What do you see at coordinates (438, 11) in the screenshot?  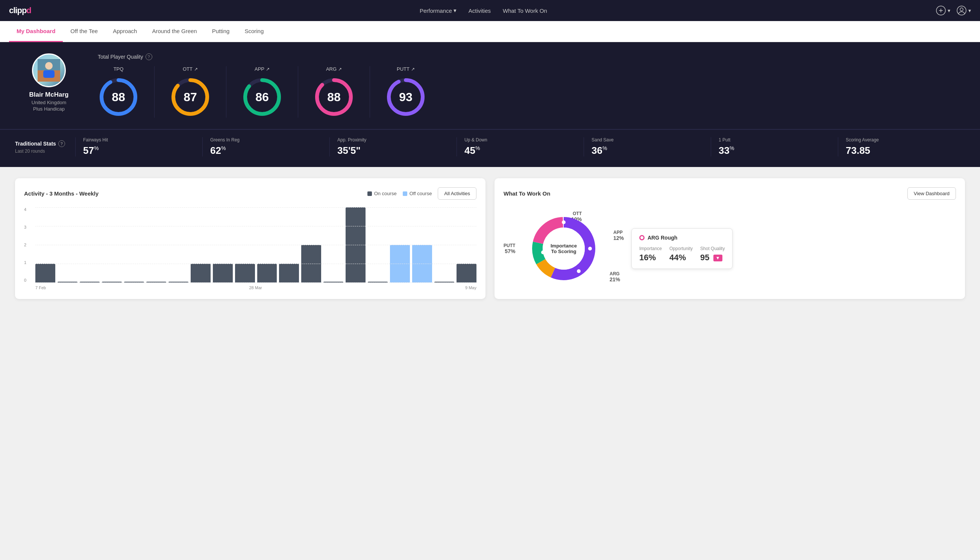 I see `nav-performance: Performance ▾` at bounding box center [438, 11].